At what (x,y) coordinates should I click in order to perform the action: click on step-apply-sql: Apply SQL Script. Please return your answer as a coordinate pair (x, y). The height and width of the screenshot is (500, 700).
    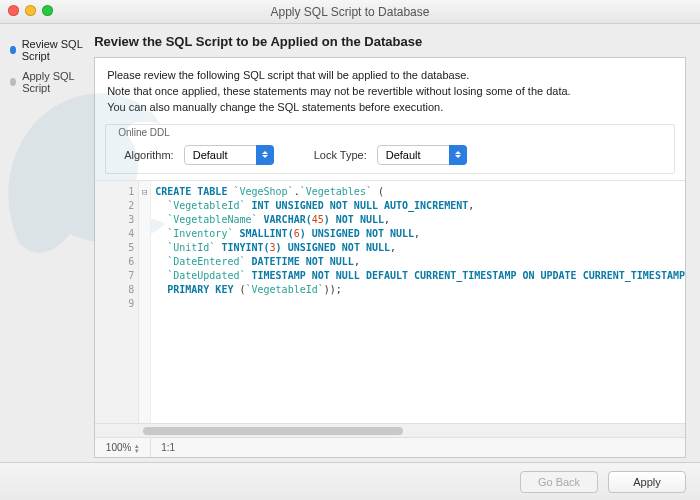
    Looking at the image, I should click on (48, 82).